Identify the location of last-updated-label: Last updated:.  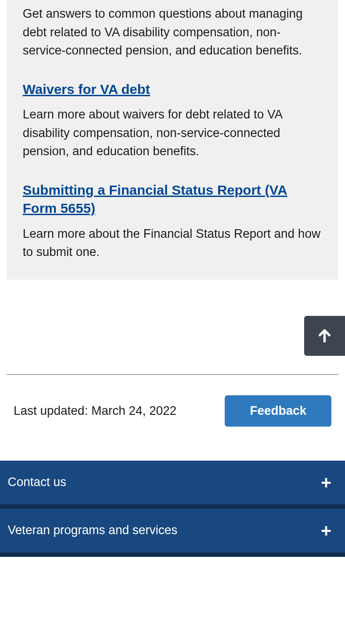
(53, 411).